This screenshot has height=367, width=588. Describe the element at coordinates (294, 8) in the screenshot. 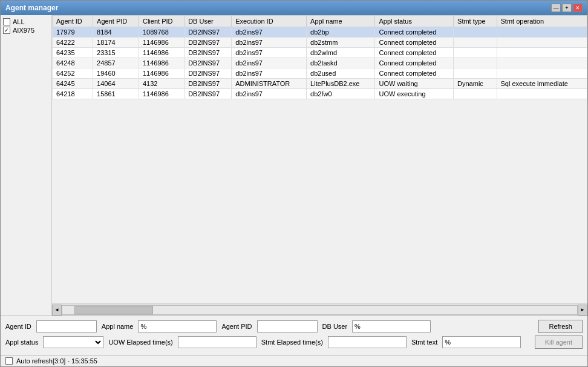

I see `title-bar: Agent manager — + ✕` at that location.